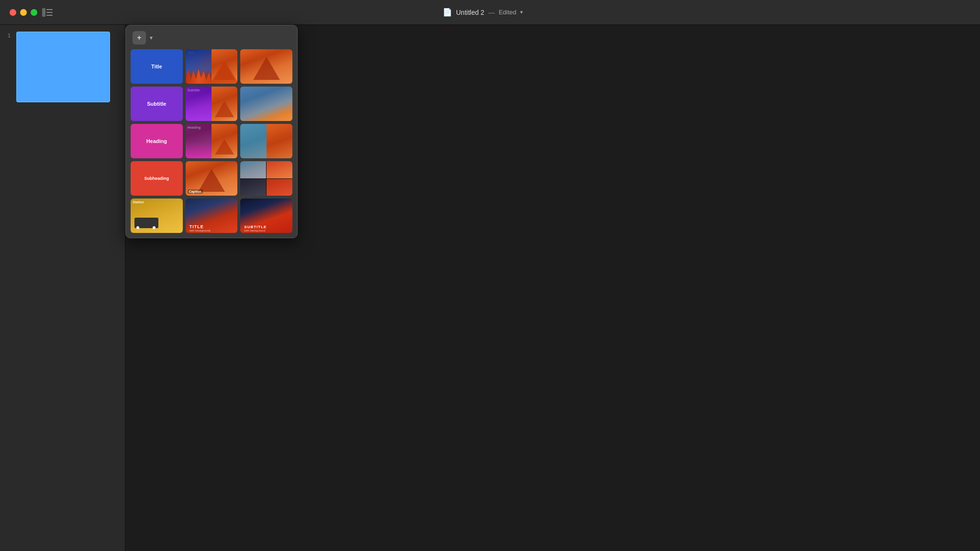 This screenshot has height=551, width=980. What do you see at coordinates (490, 12) in the screenshot?
I see `titlebar: 📄 Untitled 2 — Edited ▾` at bounding box center [490, 12].